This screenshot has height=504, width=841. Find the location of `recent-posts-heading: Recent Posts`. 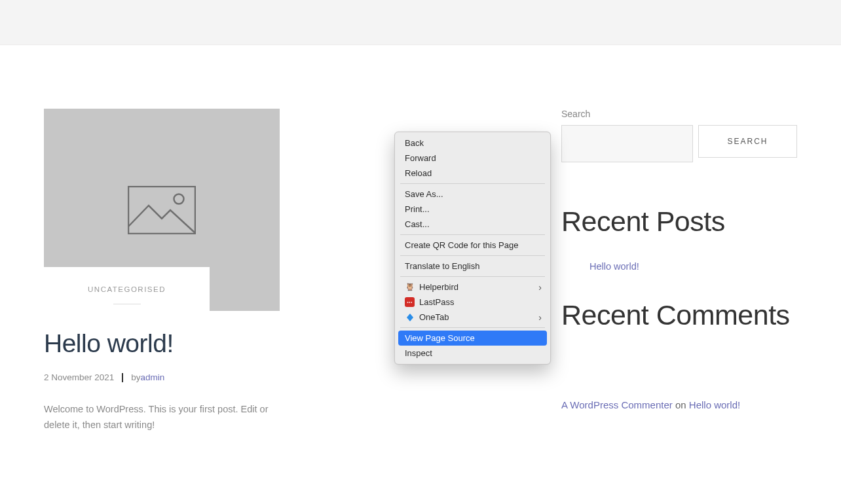

recent-posts-heading: Recent Posts is located at coordinates (679, 221).